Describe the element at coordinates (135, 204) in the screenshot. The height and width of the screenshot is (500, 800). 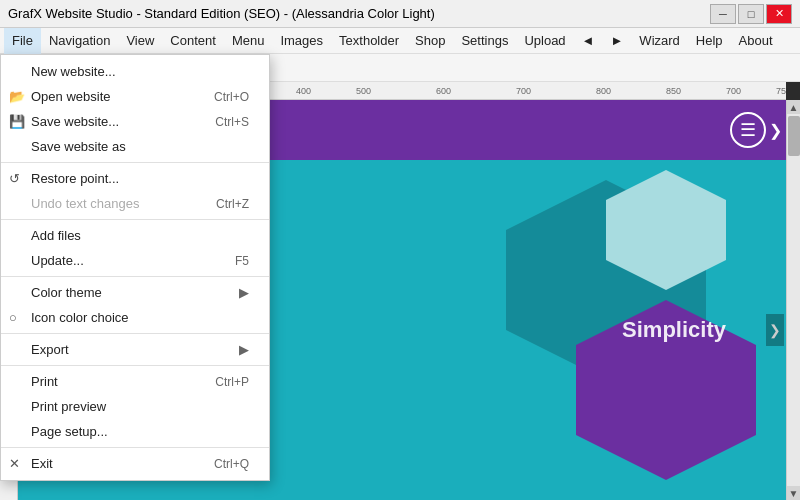
I see `dd-undo-text: Undo text changes Ctrl+Z` at that location.